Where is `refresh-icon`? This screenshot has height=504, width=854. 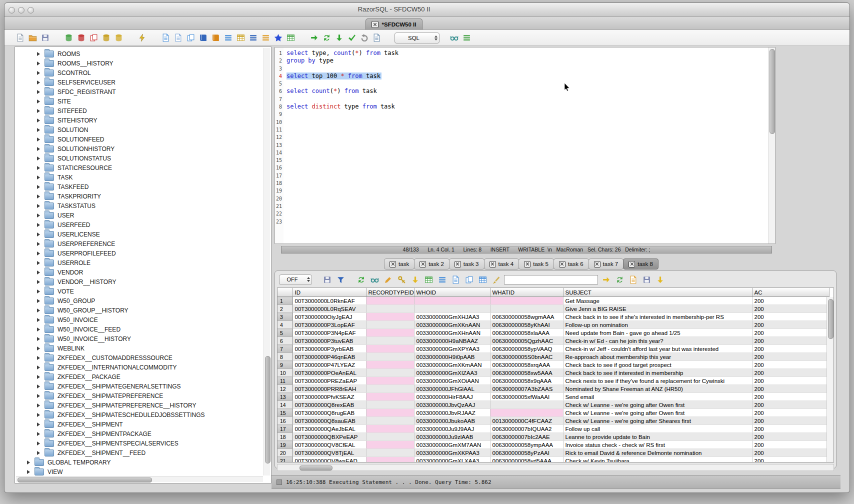
refresh-icon is located at coordinates (361, 280).